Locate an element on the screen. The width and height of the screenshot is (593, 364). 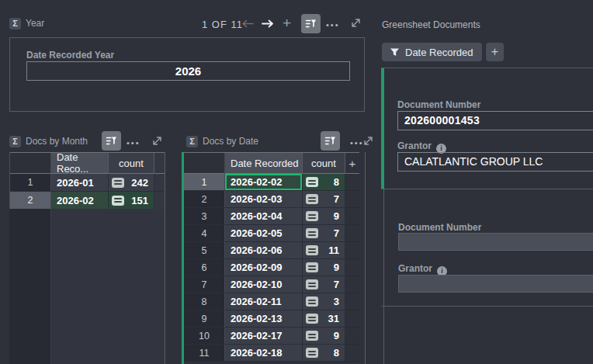
row-number-cell: 8 is located at coordinates (205, 302).